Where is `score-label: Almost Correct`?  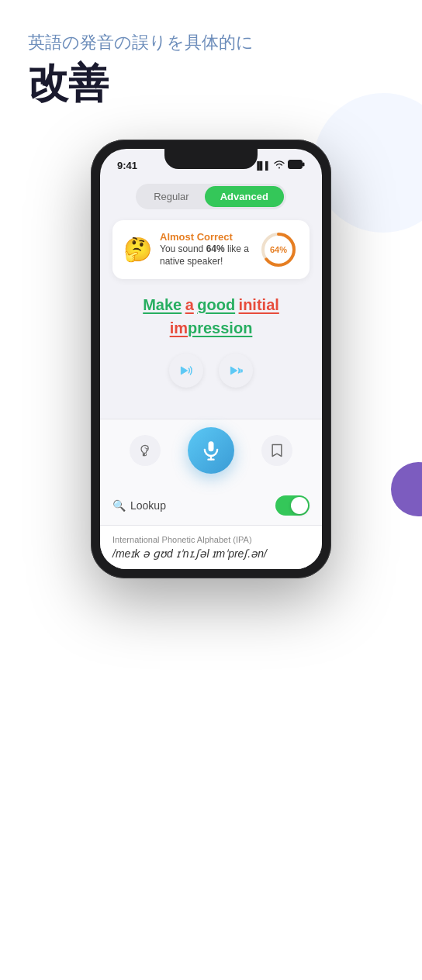 score-label: Almost Correct is located at coordinates (209, 237).